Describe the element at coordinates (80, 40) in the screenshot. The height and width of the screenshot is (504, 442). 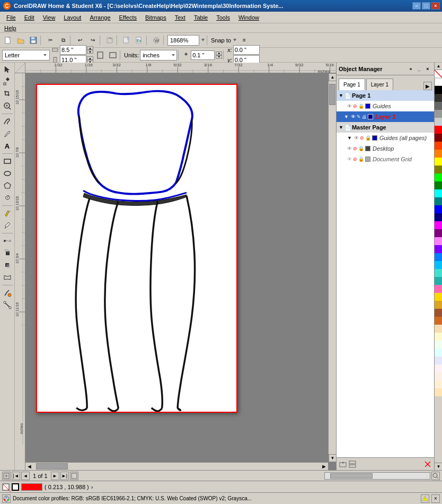
I see `undo-button: ↩` at that location.